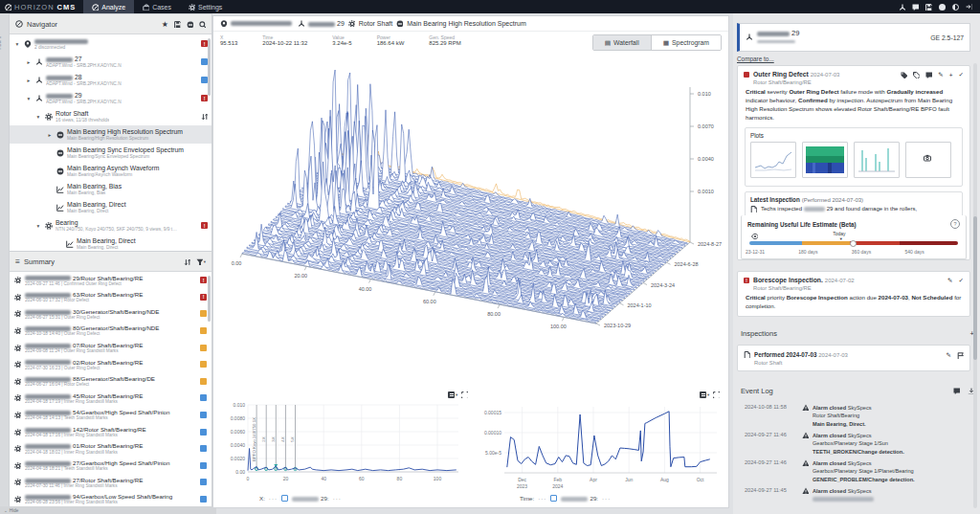  Describe the element at coordinates (111, 134) in the screenshot. I see `nav-item-mb-high-res-spectrum: ▸ Main Bearing High Resolution SpectrumM…` at that location.